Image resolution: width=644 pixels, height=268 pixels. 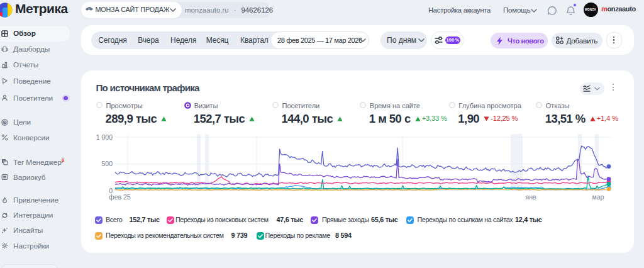 I want to click on svg-text: мар, so click(x=599, y=197).